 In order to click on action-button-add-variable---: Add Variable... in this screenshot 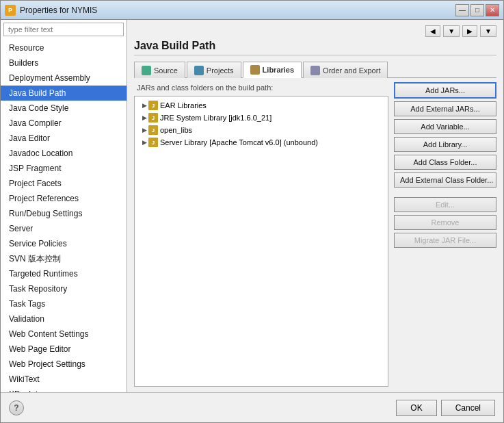, I will do `click(445, 127)`.